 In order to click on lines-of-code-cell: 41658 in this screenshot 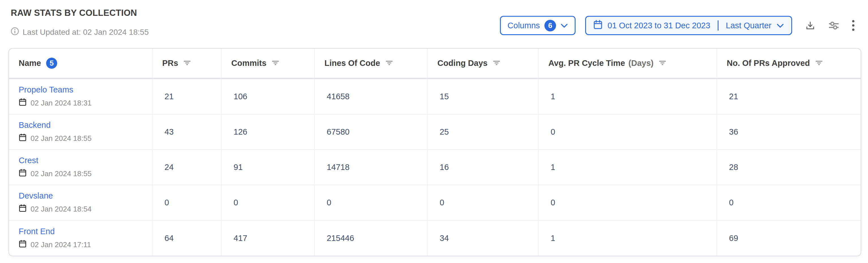, I will do `click(371, 96)`.